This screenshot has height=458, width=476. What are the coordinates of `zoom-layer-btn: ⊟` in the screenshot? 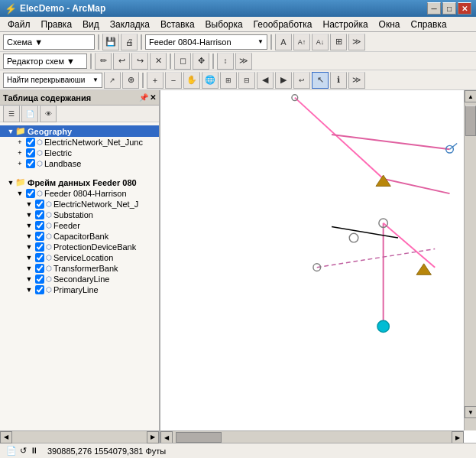 It's located at (247, 80).